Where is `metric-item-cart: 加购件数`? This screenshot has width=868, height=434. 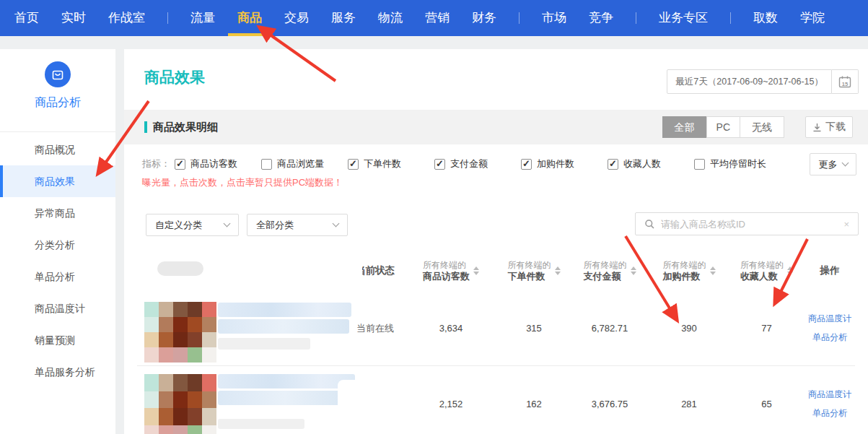
metric-item-cart: 加购件数 is located at coordinates (564, 164).